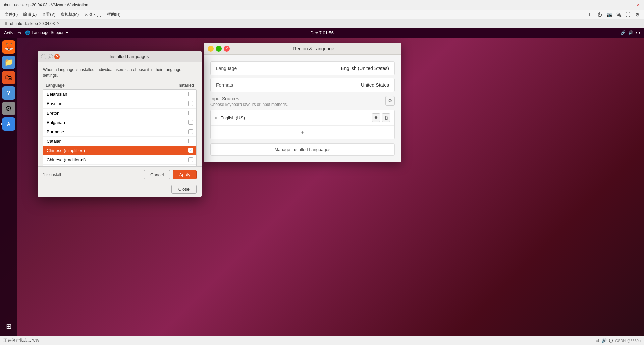  Describe the element at coordinates (11, 15) in the screenshot. I see `menu-file: 文件(F)` at that location.